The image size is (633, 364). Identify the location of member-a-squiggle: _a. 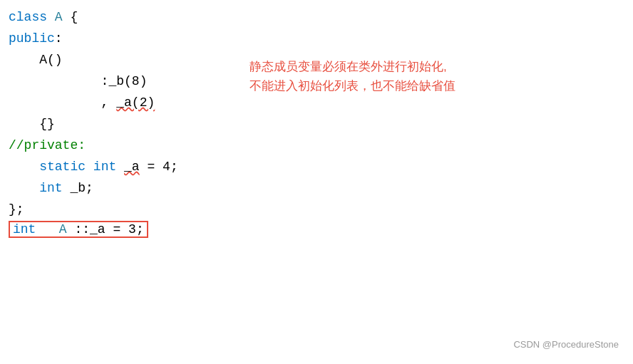
(132, 167).